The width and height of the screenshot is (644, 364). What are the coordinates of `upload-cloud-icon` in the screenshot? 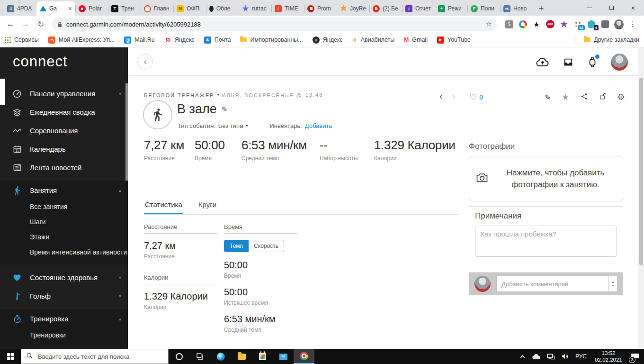 It's located at (543, 62).